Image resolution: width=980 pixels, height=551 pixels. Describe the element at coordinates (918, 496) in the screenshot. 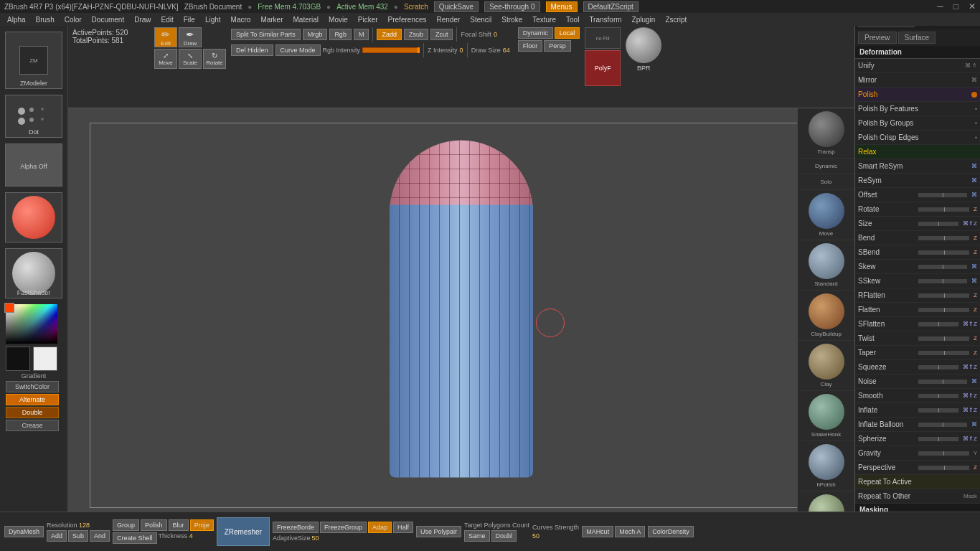

I see `deform-repeat-other: Repeat To Other Mask` at that location.